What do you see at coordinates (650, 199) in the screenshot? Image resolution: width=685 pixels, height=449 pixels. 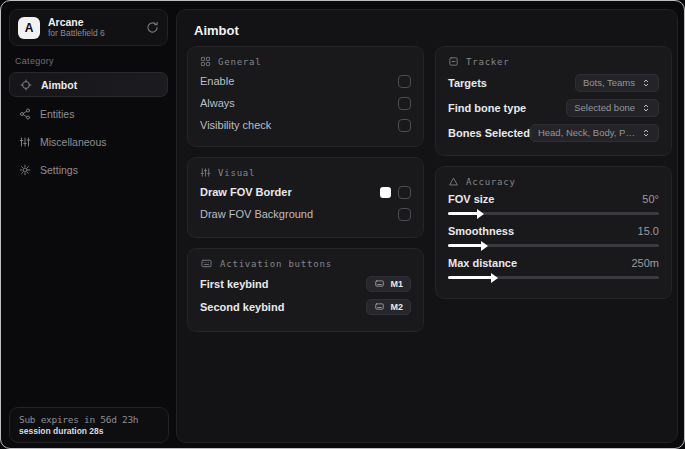 I see `fov-size-value: 50°` at bounding box center [650, 199].